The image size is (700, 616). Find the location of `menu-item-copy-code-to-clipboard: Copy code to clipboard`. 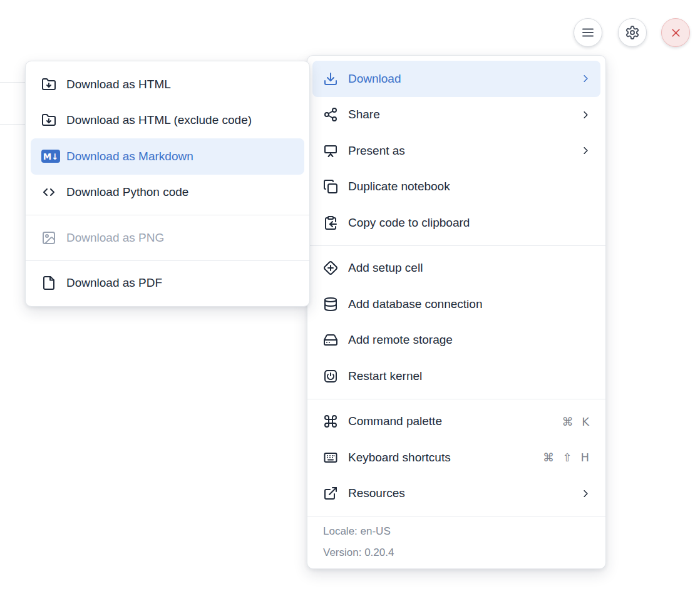

menu-item-copy-code-to-clipboard: Copy code to clipboard is located at coordinates (456, 223).